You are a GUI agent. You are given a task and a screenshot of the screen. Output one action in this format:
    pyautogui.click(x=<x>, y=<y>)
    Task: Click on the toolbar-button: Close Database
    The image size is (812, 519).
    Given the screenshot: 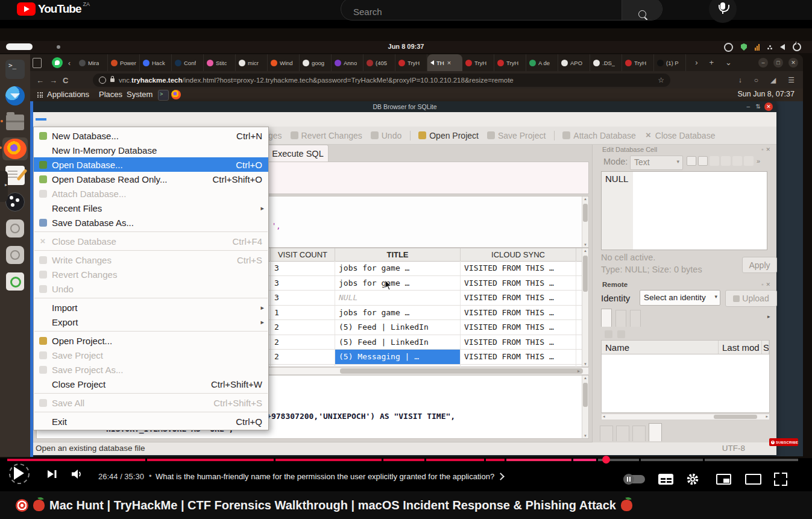 What is the action you would take?
    pyautogui.click(x=680, y=136)
    